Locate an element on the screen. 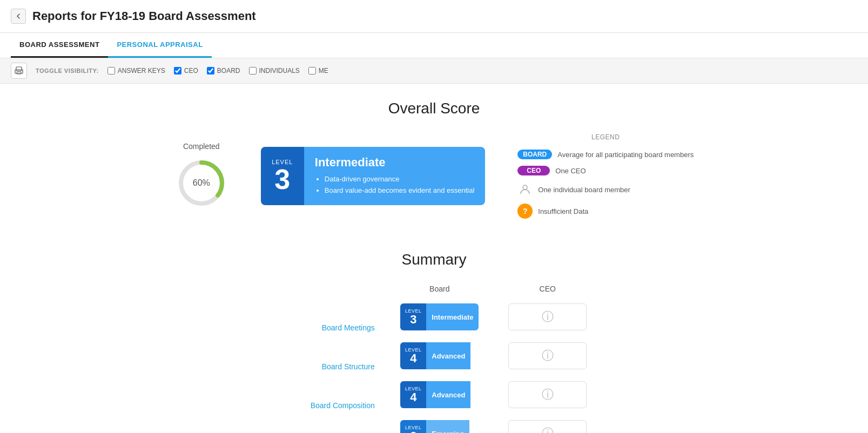  board-rows: LEVEL3 Intermediate LEVEL4 Advanced is located at coordinates (440, 365).